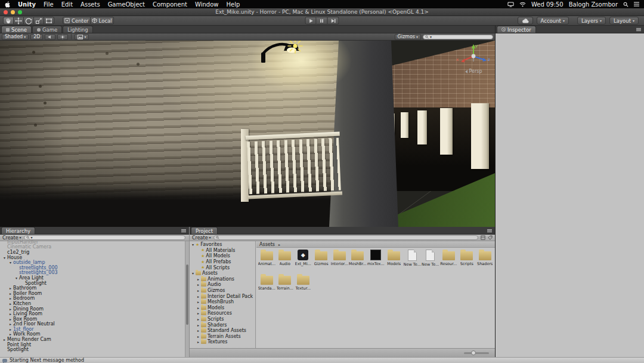 The height and width of the screenshot is (363, 644). What do you see at coordinates (473, 56) in the screenshot?
I see `scene-orientation-gizmo: x y z` at bounding box center [473, 56].